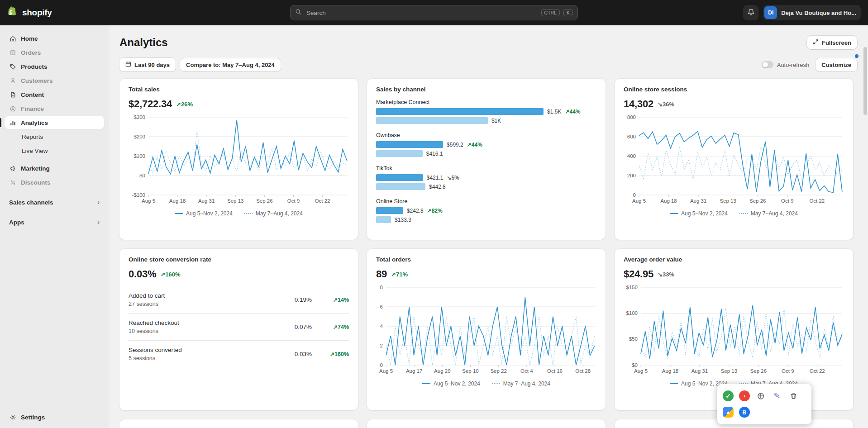 The image size is (868, 428). What do you see at coordinates (632, 287) in the screenshot?
I see `svg-text: $150` at bounding box center [632, 287].